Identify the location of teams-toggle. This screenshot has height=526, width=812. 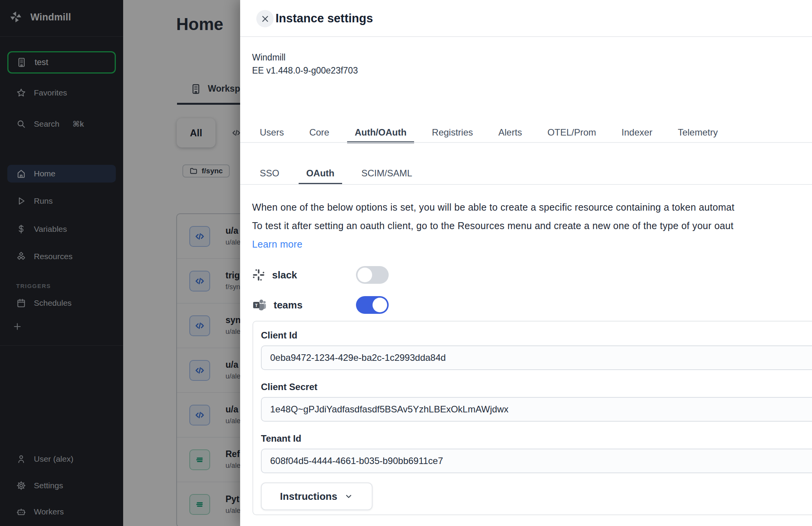
(373, 305).